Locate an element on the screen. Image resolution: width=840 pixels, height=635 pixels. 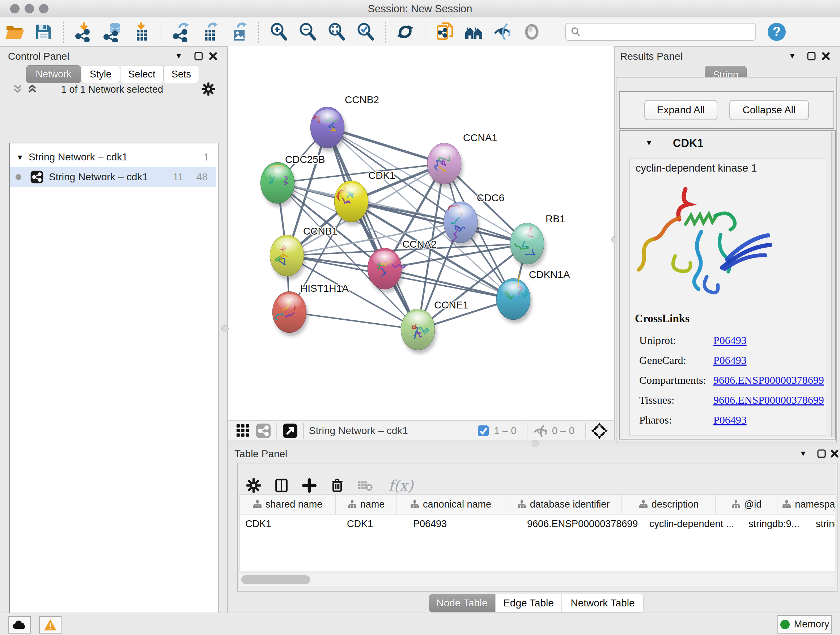
import-network-database-button is located at coordinates (112, 32).